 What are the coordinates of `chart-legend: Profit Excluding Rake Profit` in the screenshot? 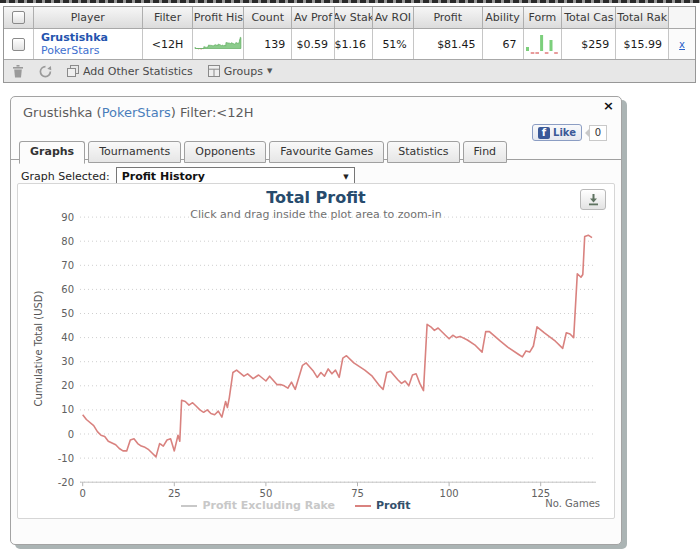 It's located at (296, 506).